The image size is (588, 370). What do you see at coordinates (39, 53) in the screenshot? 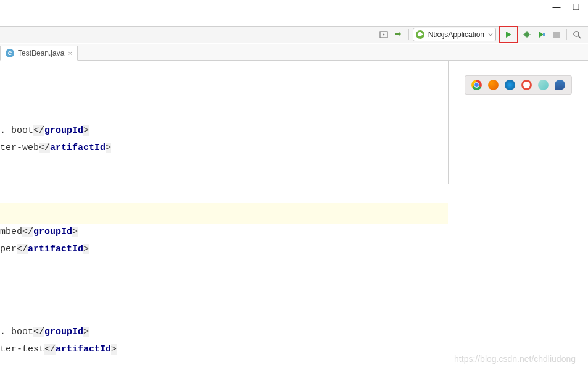
I see `tab-testbean: C TestBean.java ×` at bounding box center [39, 53].